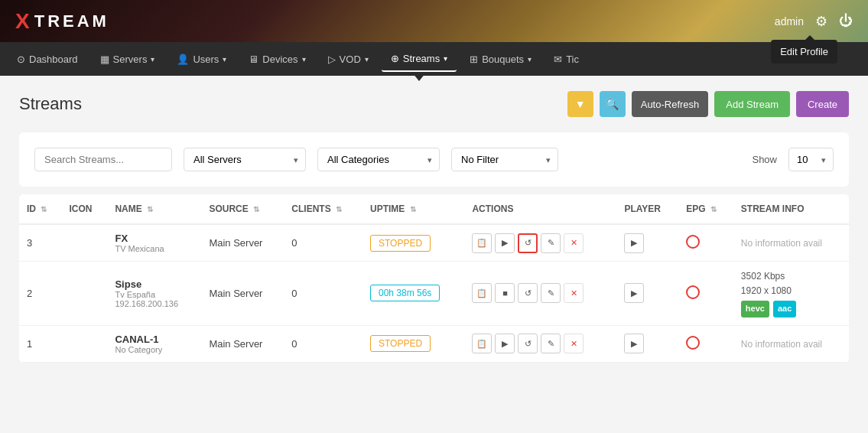  Describe the element at coordinates (791, 277) in the screenshot. I see `stream-kbps: 3502 Kbps` at that location.